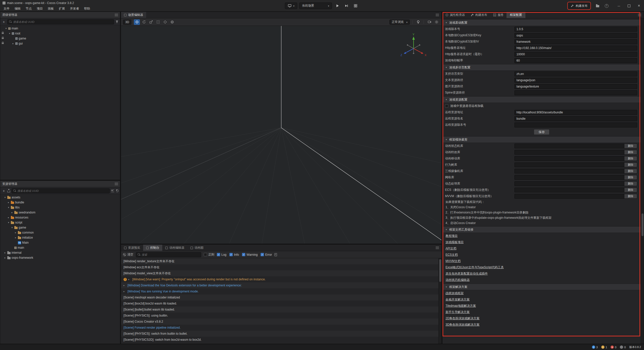 This screenshot has height=350, width=644. What do you see at coordinates (356, 6) in the screenshot?
I see `layout-grid-button` at bounding box center [356, 6].